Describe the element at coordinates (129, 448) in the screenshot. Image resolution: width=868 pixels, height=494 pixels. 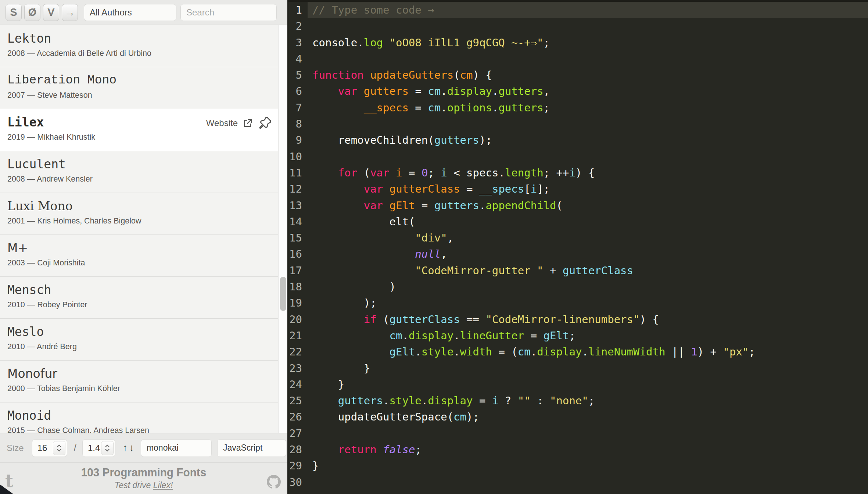
I see `prev-next-font-arrows: ↑↓` at that location.